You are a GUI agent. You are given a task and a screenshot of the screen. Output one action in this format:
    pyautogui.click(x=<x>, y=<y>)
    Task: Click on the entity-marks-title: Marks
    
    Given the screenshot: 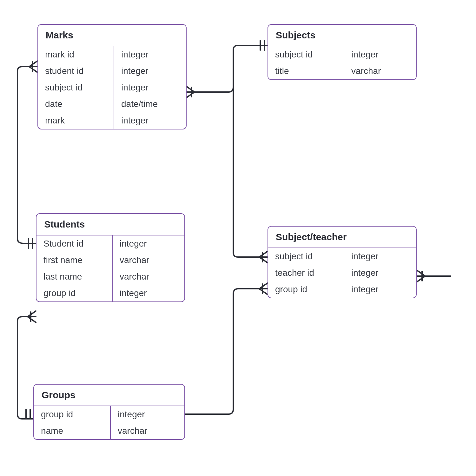 What is the action you would take?
    pyautogui.click(x=112, y=36)
    